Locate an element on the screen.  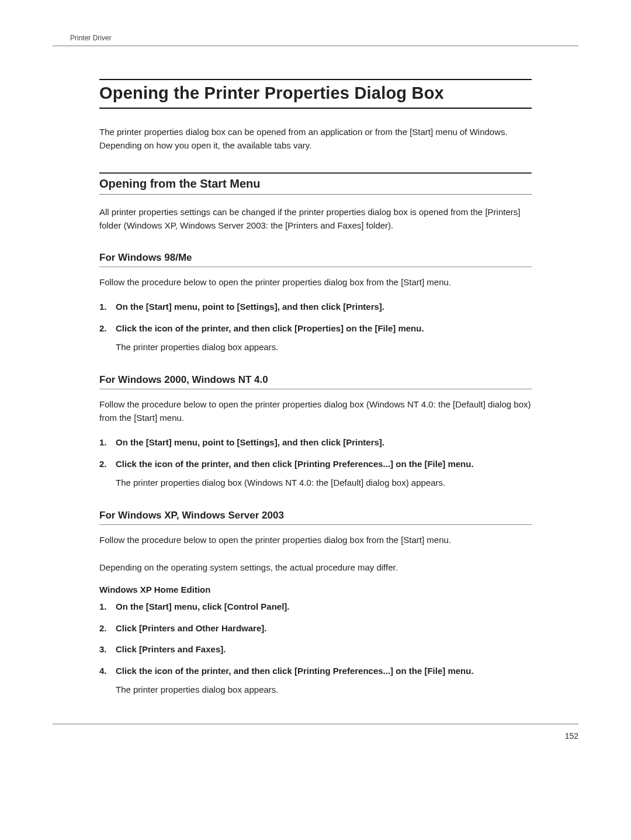
subheading-win2000: For Windows 2000, Windows NT 4.0 is located at coordinates (316, 382).